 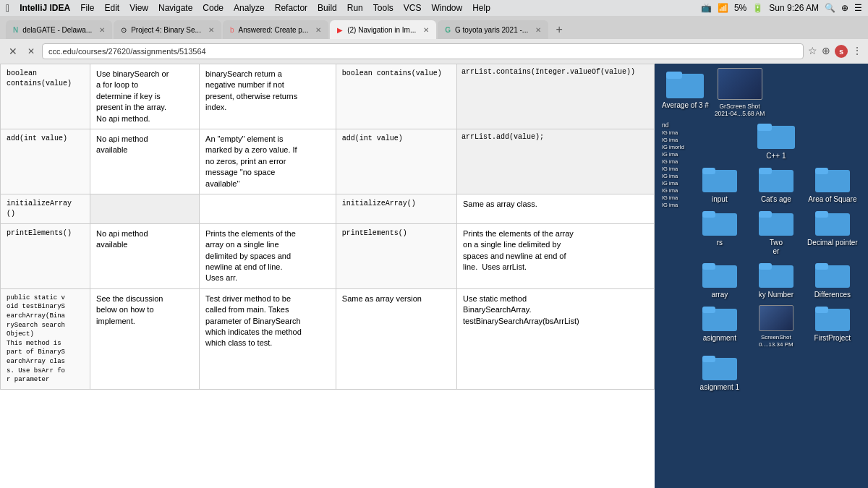 What do you see at coordinates (720, 373) in the screenshot?
I see `desktop-item-asignment1: asignment 1` at bounding box center [720, 373].